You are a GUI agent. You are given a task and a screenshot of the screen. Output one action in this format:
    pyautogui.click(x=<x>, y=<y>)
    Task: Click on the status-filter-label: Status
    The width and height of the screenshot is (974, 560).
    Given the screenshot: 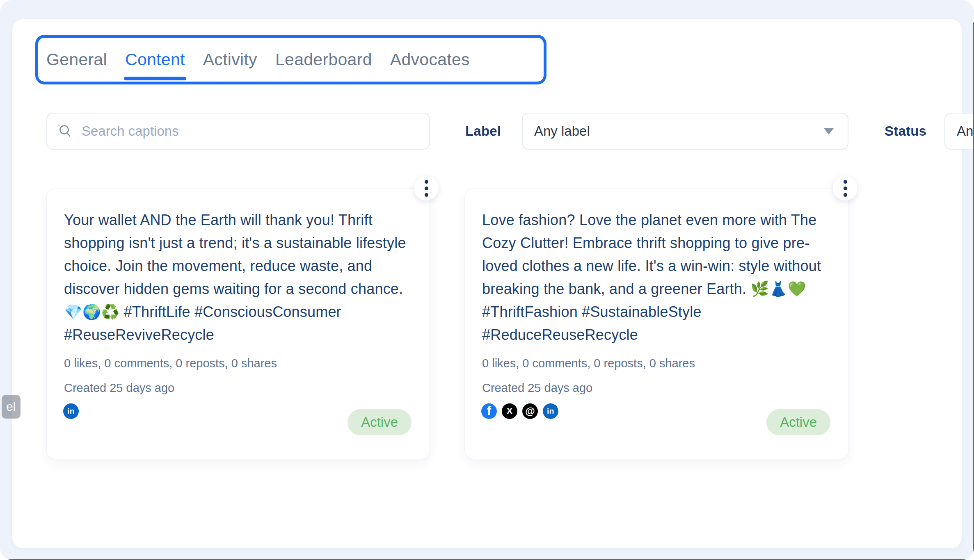 What is the action you would take?
    pyautogui.click(x=905, y=131)
    